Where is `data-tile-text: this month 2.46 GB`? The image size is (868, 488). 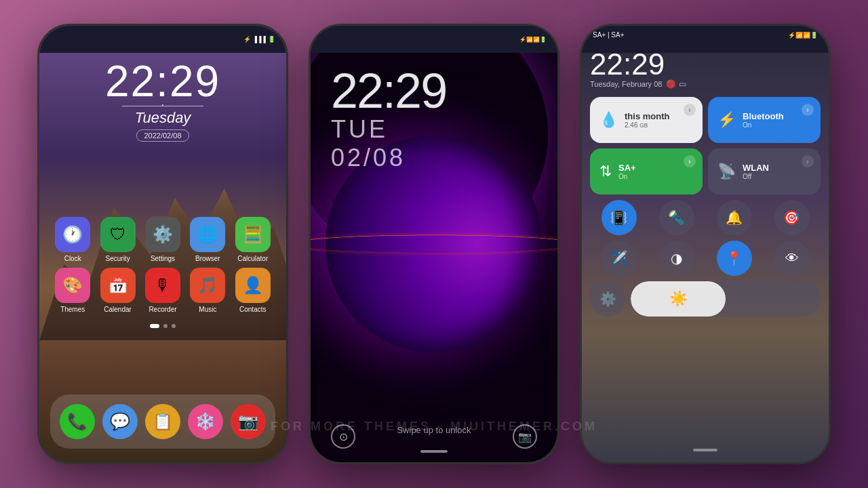 data-tile-text: this month 2.46 GB is located at coordinates (647, 120).